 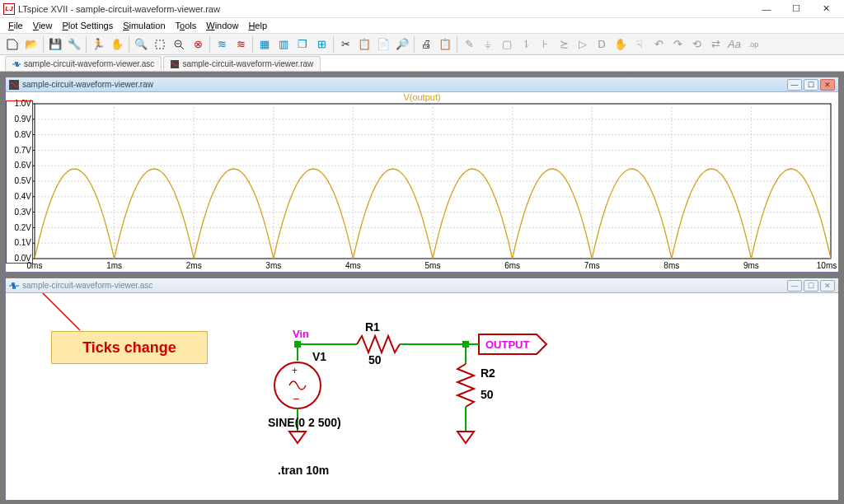 What do you see at coordinates (426, 44) in the screenshot?
I see `print-button: 🖨` at bounding box center [426, 44].